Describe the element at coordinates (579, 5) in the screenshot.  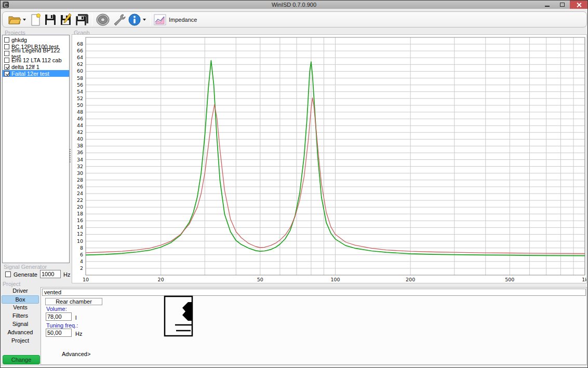
I see `close-button` at that location.